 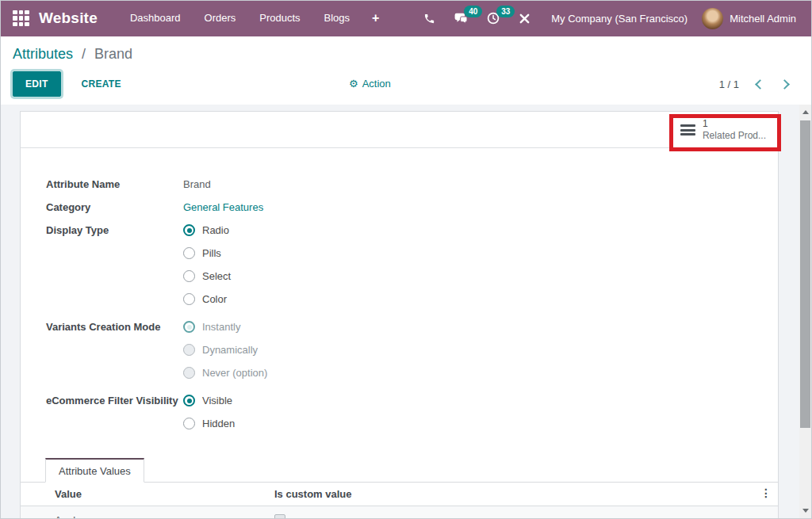 I want to click on radio-option-pills: Pills, so click(x=207, y=254).